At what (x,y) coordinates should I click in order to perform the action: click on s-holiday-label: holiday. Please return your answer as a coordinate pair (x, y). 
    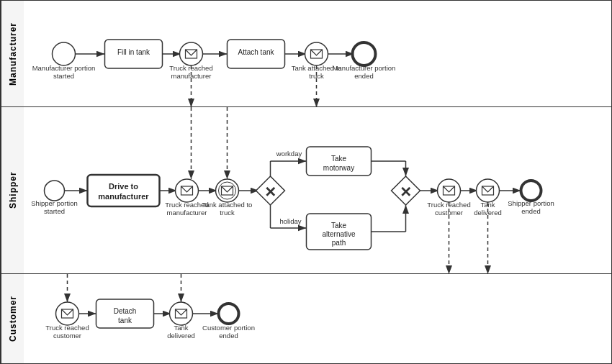
    Looking at the image, I should click on (290, 222).